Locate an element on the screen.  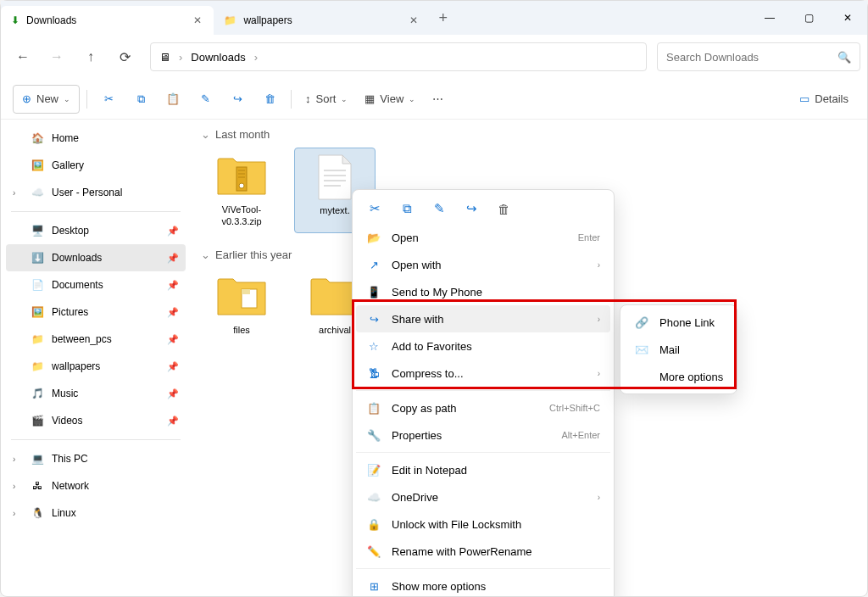
menu-rename-powerrename: ✏️Rename with PowerRename is located at coordinates (483, 551).